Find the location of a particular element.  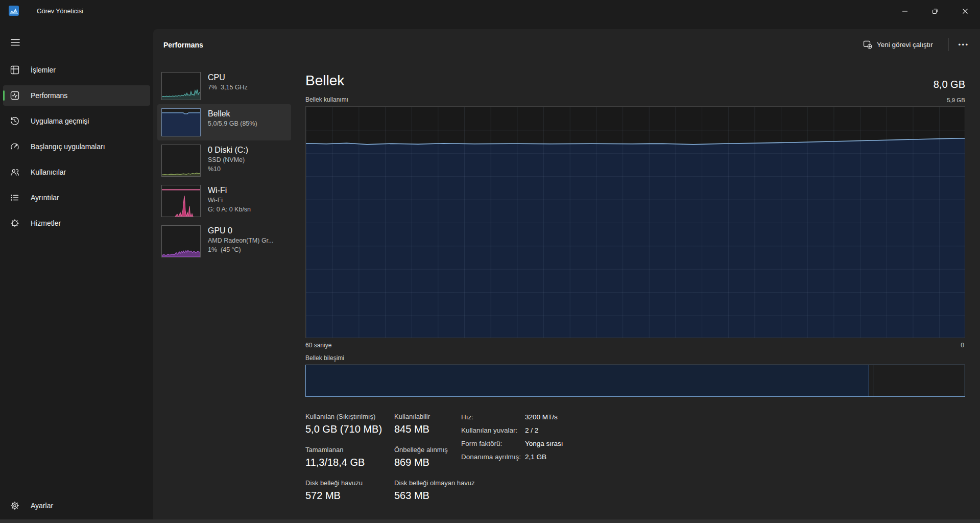

perf-item-memory: Bellek 5,0/5,9 GB (85%) is located at coordinates (224, 123).